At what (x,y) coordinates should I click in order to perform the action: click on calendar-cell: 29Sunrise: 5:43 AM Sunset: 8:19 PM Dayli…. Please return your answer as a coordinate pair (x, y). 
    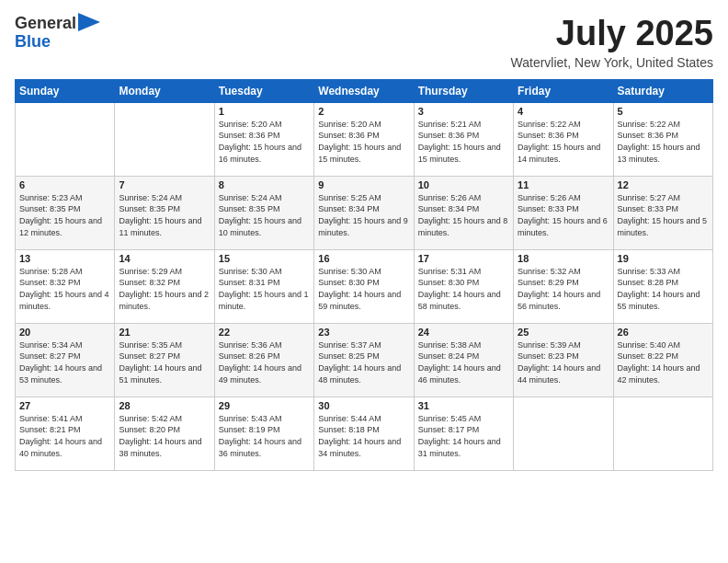
    Looking at the image, I should click on (264, 433).